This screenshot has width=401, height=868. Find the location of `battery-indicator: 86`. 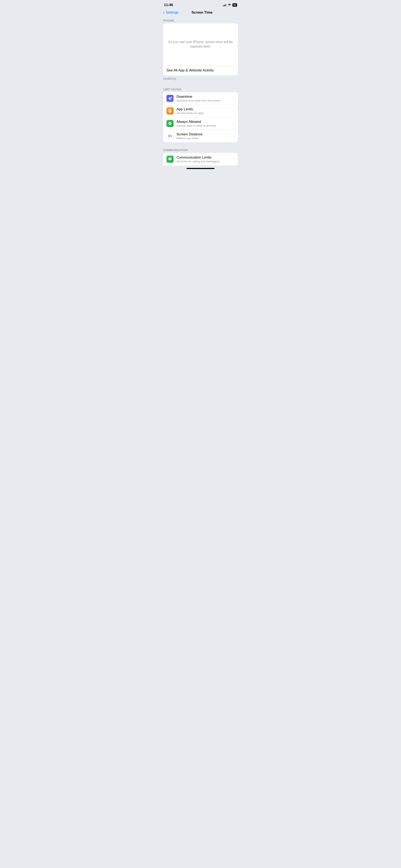

battery-indicator: 86 is located at coordinates (235, 5).